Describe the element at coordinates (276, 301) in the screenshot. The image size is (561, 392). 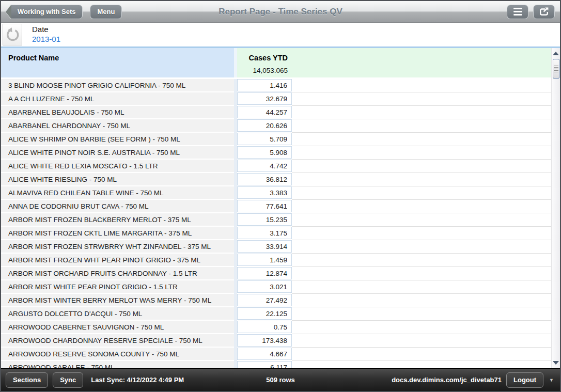
I see `table-row: ARBOR MIST WINTER BERRY MERLOT WAS MERRY…` at that location.